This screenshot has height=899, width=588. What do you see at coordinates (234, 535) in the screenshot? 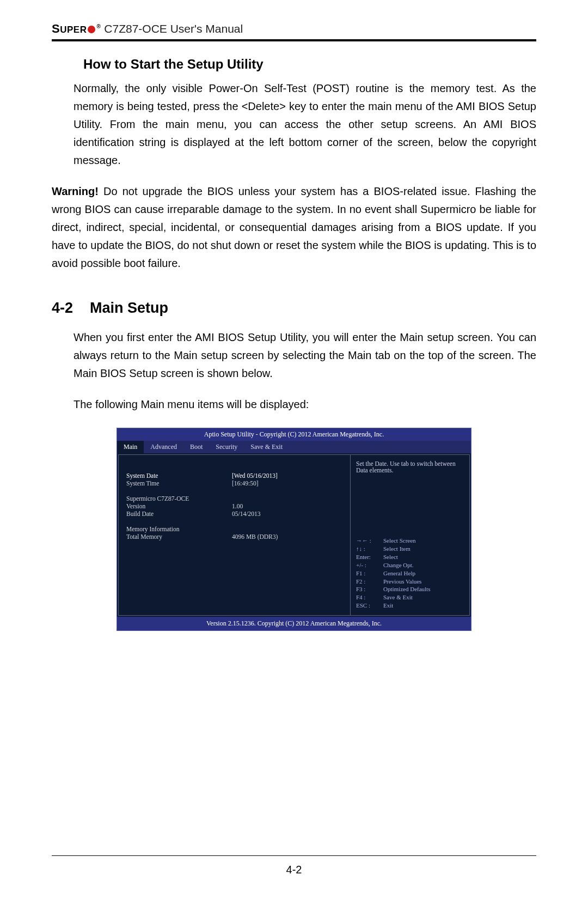
I see `bios-left-pane: System Date [Wed 05/16/2013] System Time…` at bounding box center [234, 535].